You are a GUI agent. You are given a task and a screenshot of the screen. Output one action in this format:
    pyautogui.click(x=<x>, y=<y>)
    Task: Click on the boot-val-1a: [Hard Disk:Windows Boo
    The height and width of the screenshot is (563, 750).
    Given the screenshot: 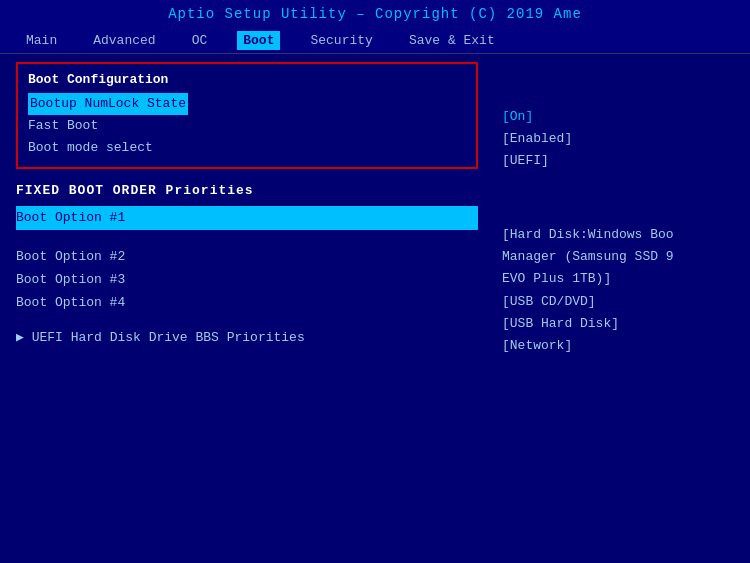 What is the action you would take?
    pyautogui.click(x=618, y=235)
    